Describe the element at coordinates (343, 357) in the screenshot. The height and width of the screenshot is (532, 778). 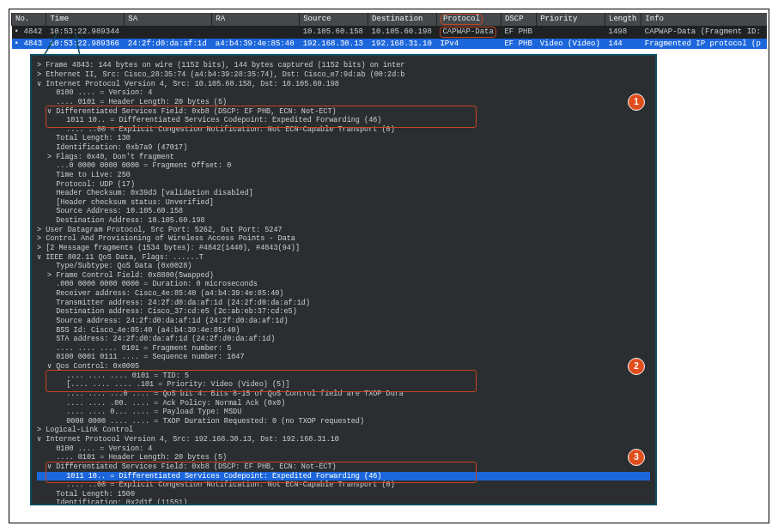
I see `detail-line: 0100 0001 0111 .... = Sequence number: 1…` at that location.